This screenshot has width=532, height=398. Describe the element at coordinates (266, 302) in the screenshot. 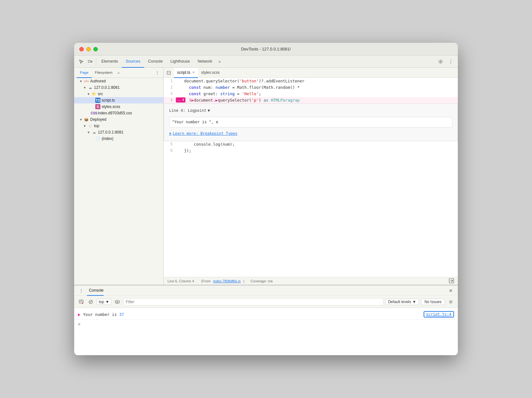

I see `console-toolbar: top ▼ Default levels ▼ No Issues` at that location.